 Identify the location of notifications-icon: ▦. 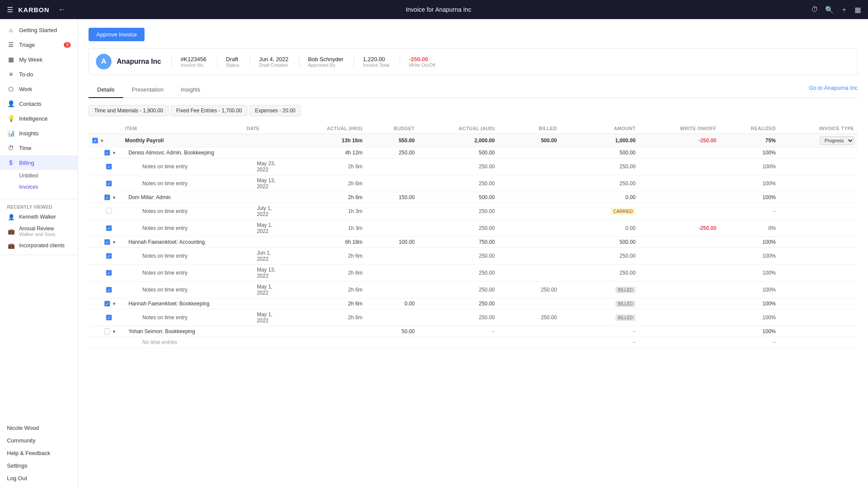
(858, 10).